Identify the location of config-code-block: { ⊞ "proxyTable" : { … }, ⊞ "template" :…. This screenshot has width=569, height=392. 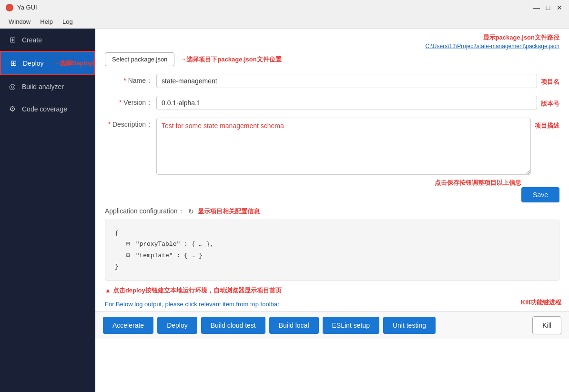
(332, 250).